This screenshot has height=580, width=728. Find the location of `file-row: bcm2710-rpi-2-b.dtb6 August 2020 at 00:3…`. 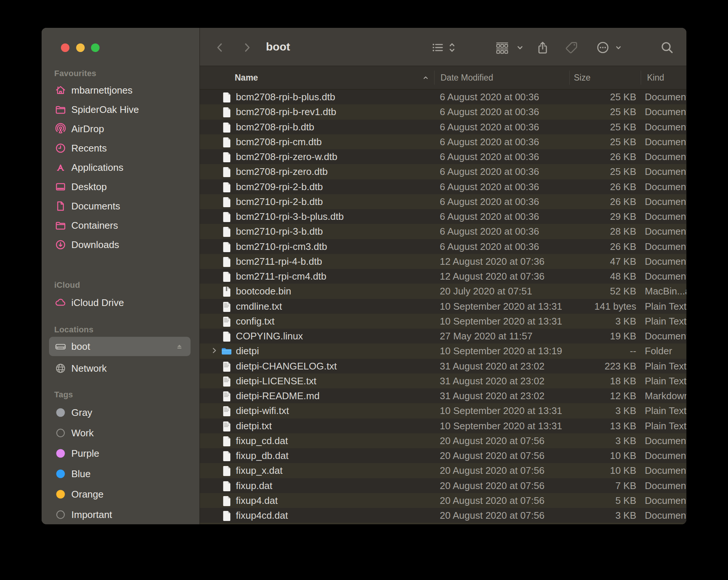

file-row: bcm2710-rpi-2-b.dtb6 August 2020 at 00:3… is located at coordinates (443, 202).